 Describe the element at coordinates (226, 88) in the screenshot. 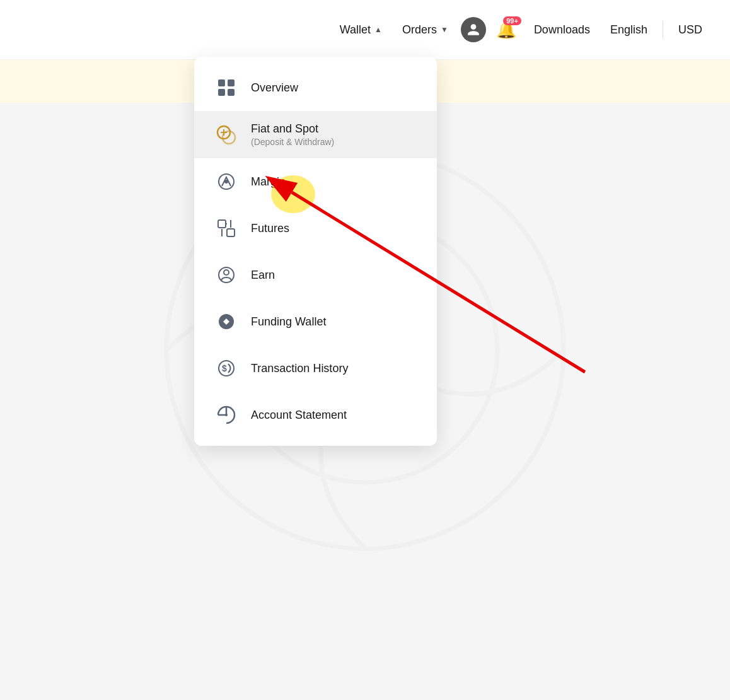

I see `grid-icon` at that location.